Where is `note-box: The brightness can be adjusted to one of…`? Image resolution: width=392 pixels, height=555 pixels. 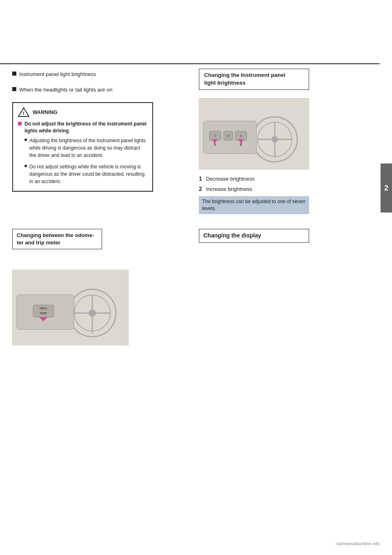 note-box: The brightness can be adjusted to one of… is located at coordinates (254, 205).